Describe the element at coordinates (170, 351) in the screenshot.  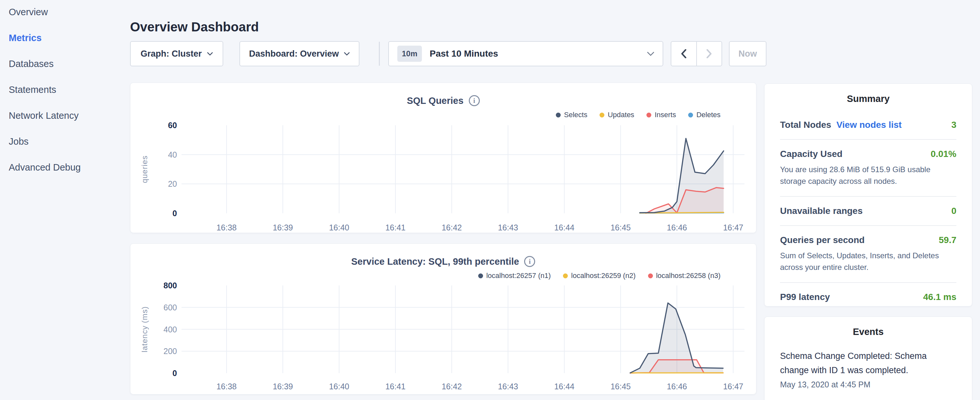
I see `y-tick-label: 200` at that location.